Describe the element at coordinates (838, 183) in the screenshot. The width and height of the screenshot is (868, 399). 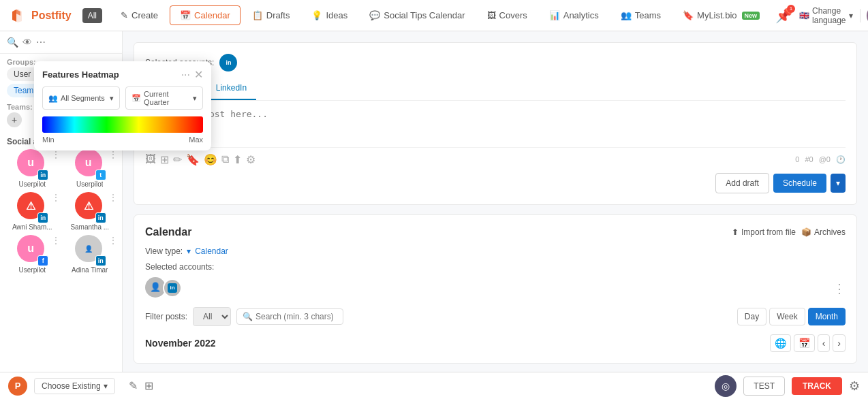
I see `schedule-dropdown-button: ▾` at that location.